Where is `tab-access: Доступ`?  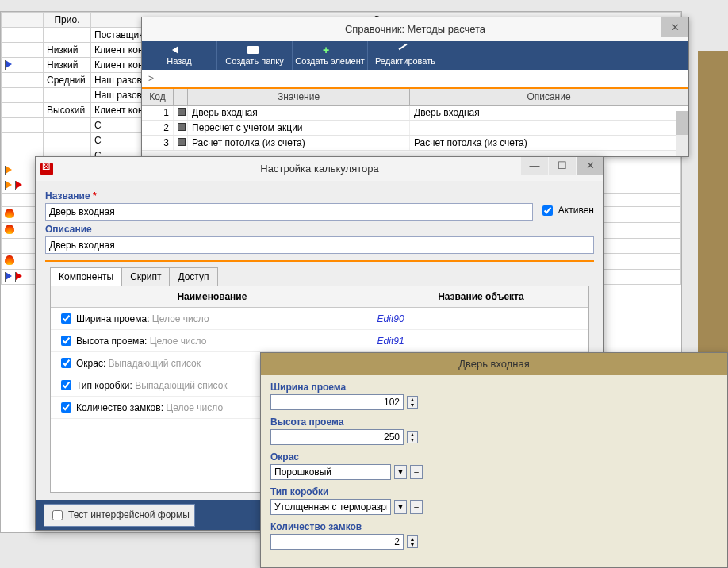 tab-access: Доступ is located at coordinates (193, 277).